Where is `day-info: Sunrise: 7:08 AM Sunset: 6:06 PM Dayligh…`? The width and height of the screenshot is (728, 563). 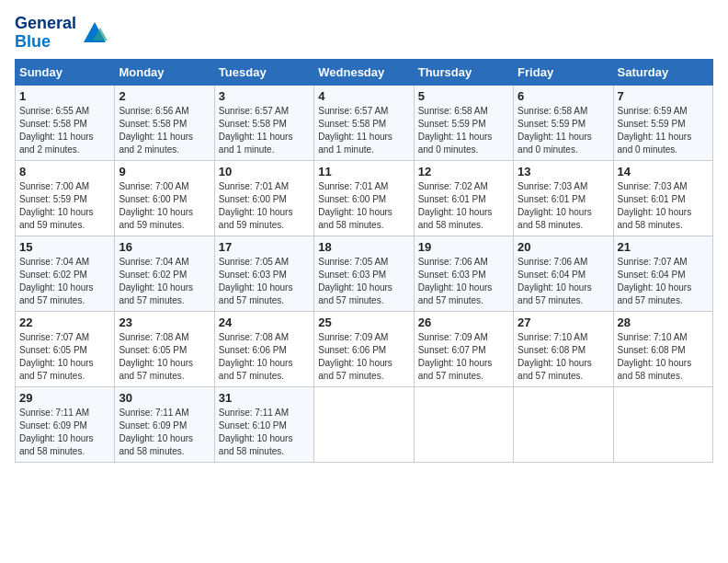
day-info: Sunrise: 7:08 AM Sunset: 6:06 PM Dayligh… is located at coordinates (265, 357).